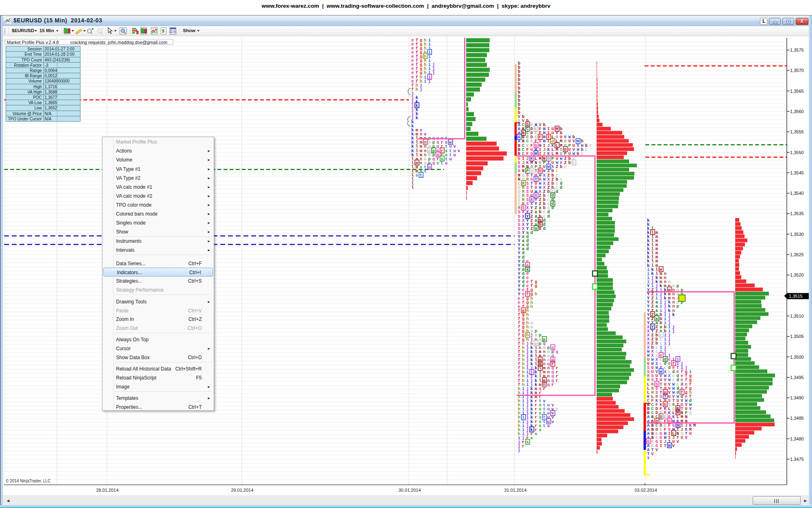 Image resolution: width=812 pixels, height=508 pixels. What do you see at coordinates (796, 296) in the screenshot?
I see `svg-text: 1,3515` at bounding box center [796, 296].